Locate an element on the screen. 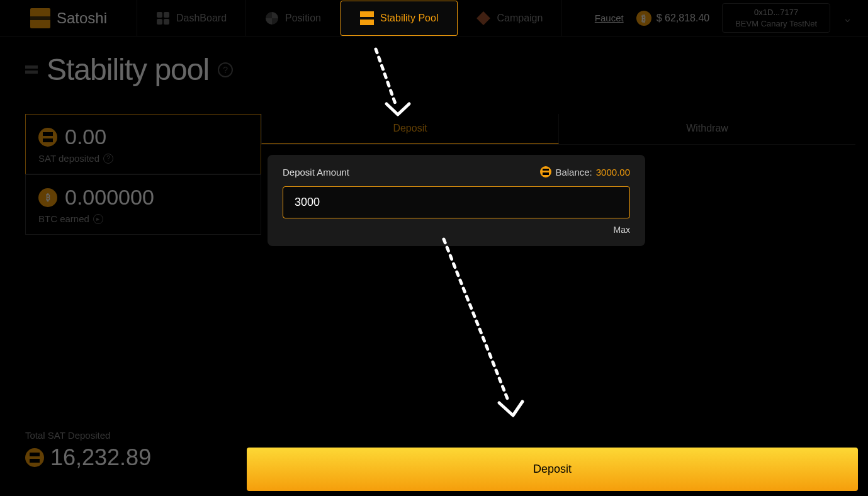 The width and height of the screenshot is (868, 496). wallet-address: 0x1D...7177 is located at coordinates (776, 13).